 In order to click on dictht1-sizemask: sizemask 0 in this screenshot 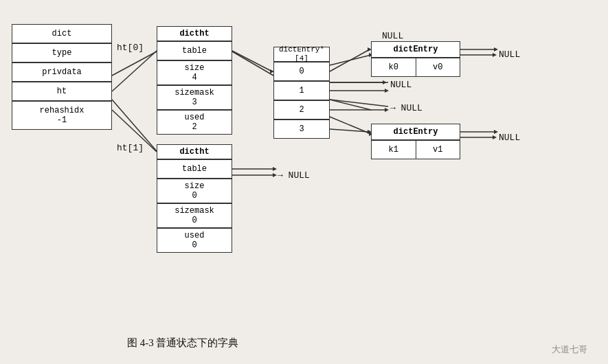, I will do `click(194, 216)`.